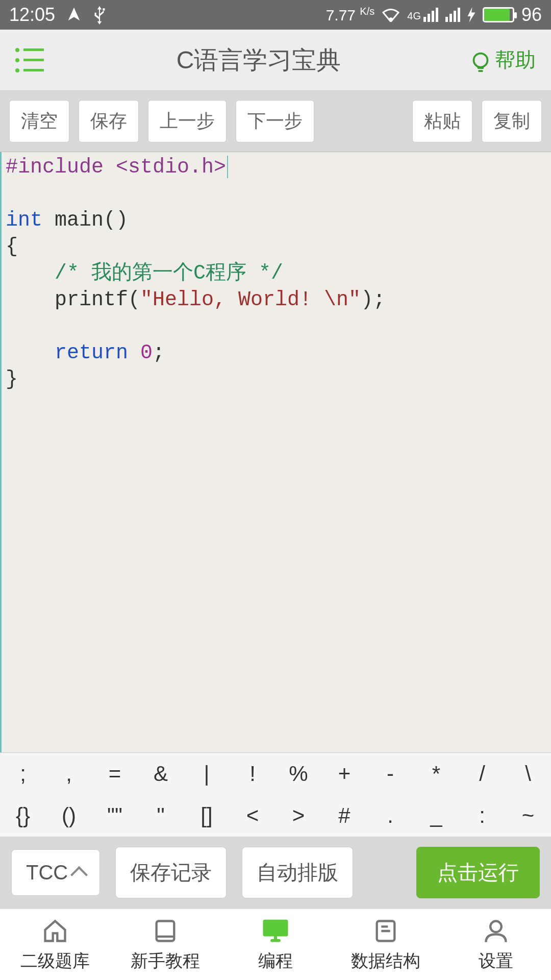  Describe the element at coordinates (12, 247) in the screenshot. I see `code-token: {` at that location.